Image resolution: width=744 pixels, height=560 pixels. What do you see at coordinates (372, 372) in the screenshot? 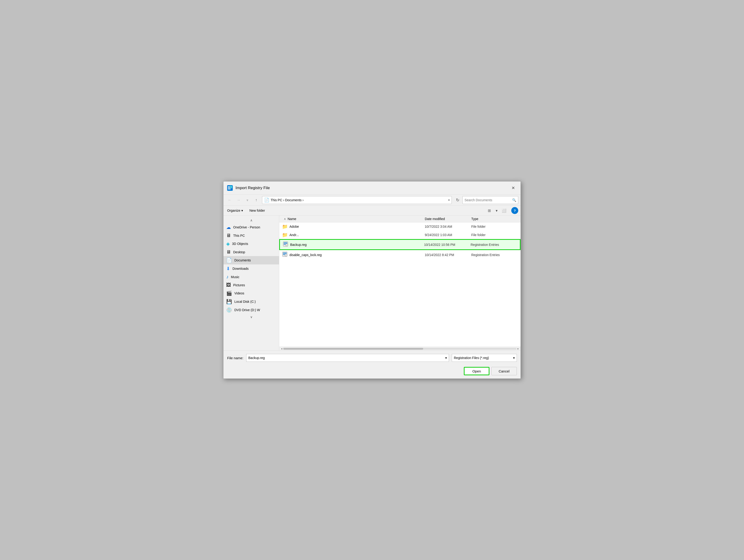
I see `button-row: Open Cancel` at bounding box center [372, 372].